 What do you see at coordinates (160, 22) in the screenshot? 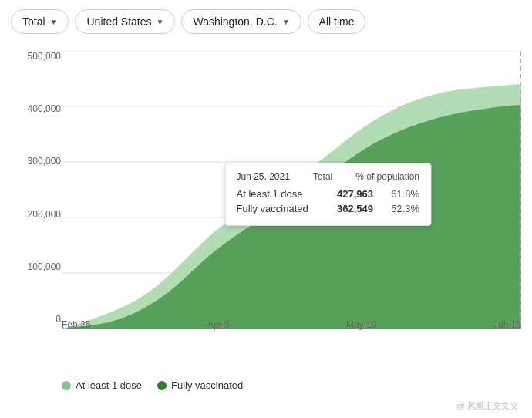
I see `country-filter-arrow: ▼` at bounding box center [160, 22].